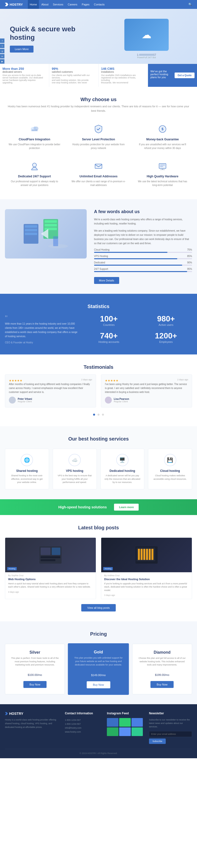  I want to click on nav-logo: HOSTRY, so click(14, 5).